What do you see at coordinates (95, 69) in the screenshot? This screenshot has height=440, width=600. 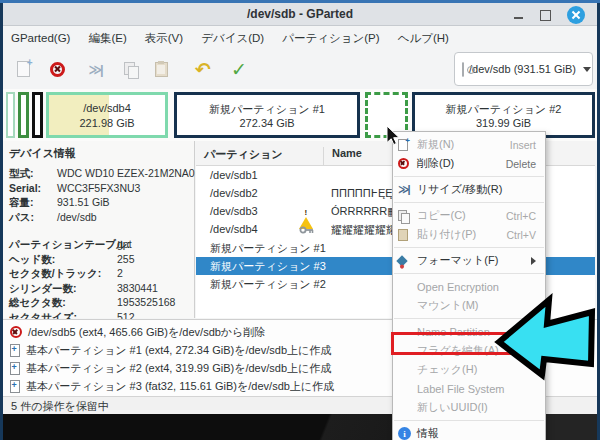 I see `resize-move-button: ≫|` at bounding box center [95, 69].